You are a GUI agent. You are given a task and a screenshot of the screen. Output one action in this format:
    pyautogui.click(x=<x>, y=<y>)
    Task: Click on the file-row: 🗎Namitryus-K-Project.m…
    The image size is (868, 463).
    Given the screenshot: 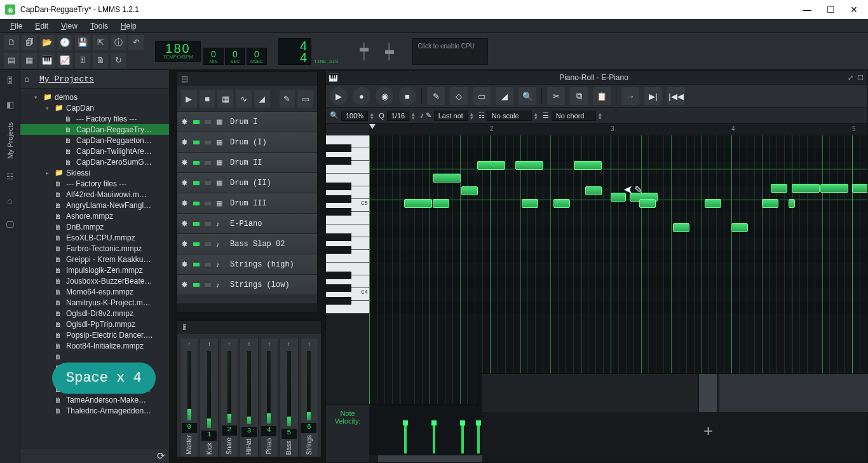 What is the action you would take?
    pyautogui.click(x=95, y=303)
    